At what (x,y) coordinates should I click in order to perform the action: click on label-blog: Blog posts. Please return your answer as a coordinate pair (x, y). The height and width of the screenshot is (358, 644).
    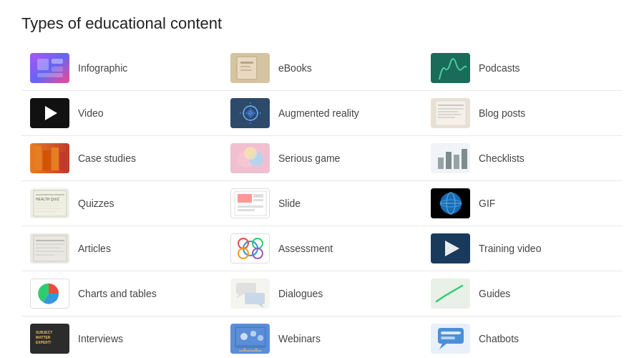
    Looking at the image, I should click on (502, 113).